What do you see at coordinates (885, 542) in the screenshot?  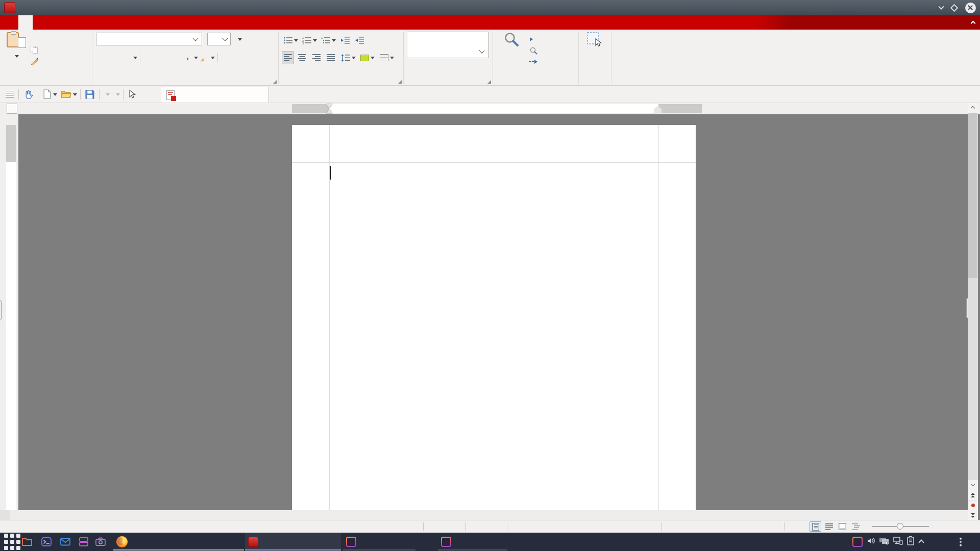 I see `tray-remote-desktop-icon` at bounding box center [885, 542].